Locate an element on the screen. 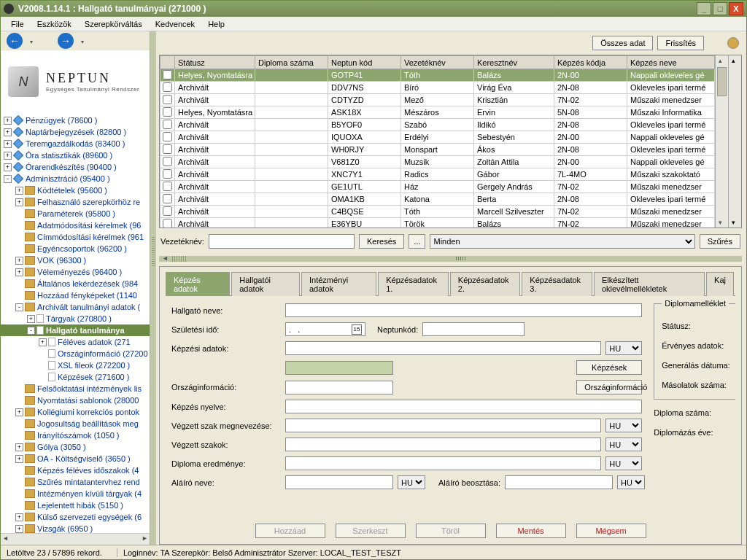  input-vegzett-szak-meg is located at coordinates (444, 426).